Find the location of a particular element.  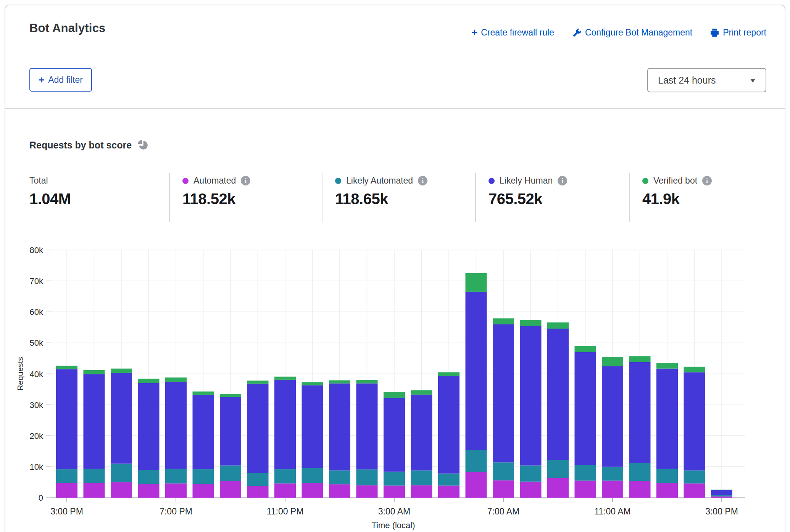

y-tick-label: 20k is located at coordinates (37, 436).